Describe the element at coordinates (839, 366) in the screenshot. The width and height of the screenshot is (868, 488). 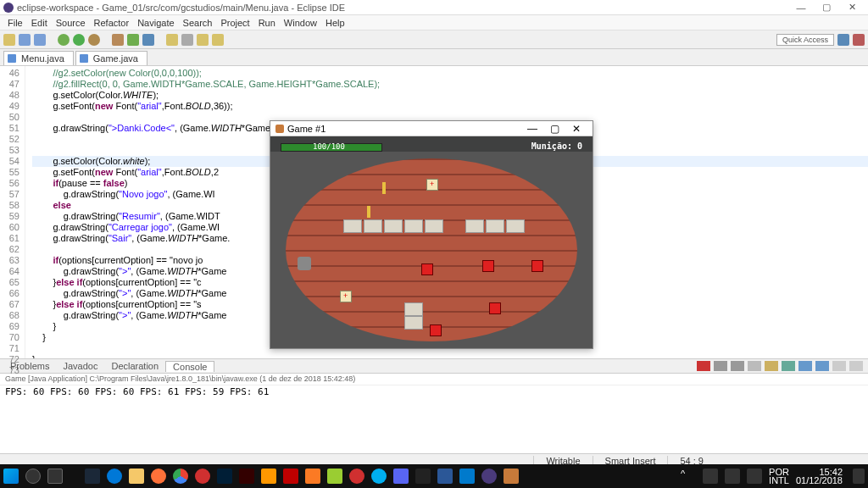
I see `min-icon` at that location.